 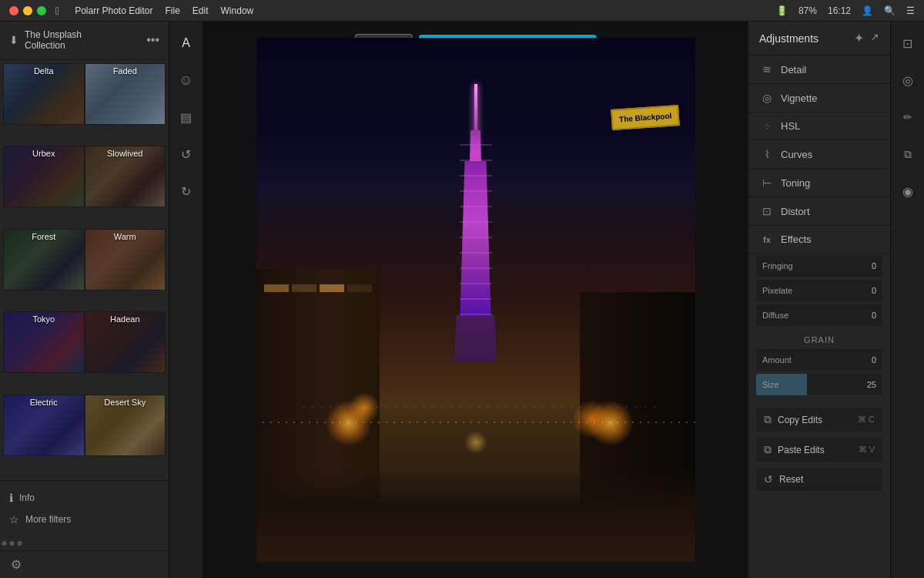 I want to click on titlebar:  Polarr Photo Editor File Edit Window 🔋…, so click(x=462, y=11).